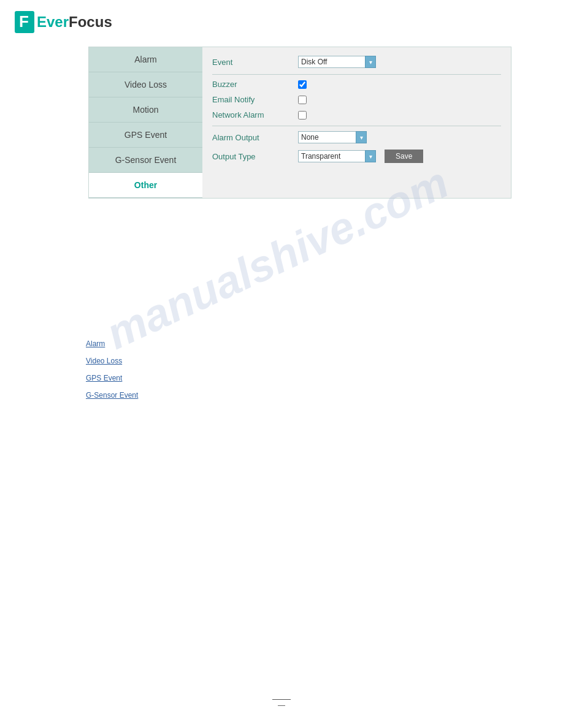 Image resolution: width=563 pixels, height=728 pixels. I want to click on event-label: Event, so click(255, 63).